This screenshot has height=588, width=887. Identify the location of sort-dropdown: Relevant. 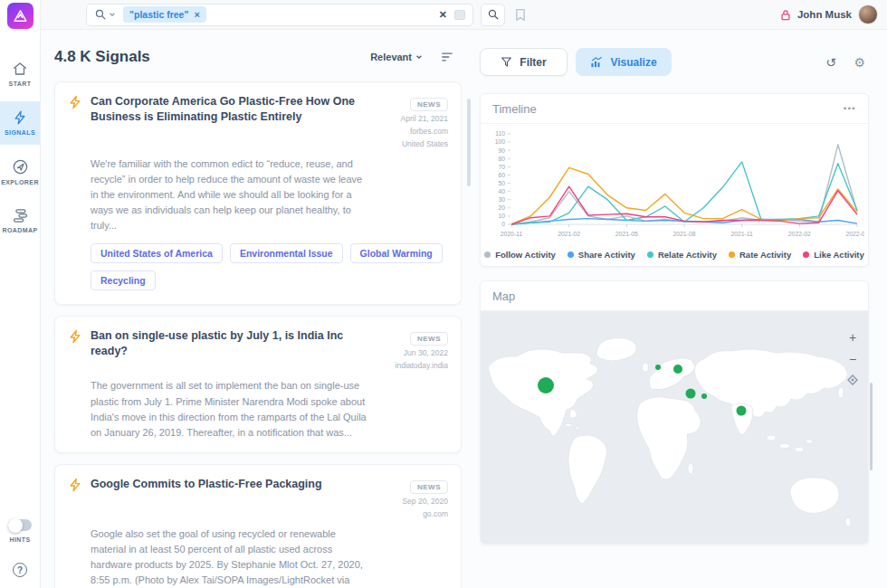
(396, 57).